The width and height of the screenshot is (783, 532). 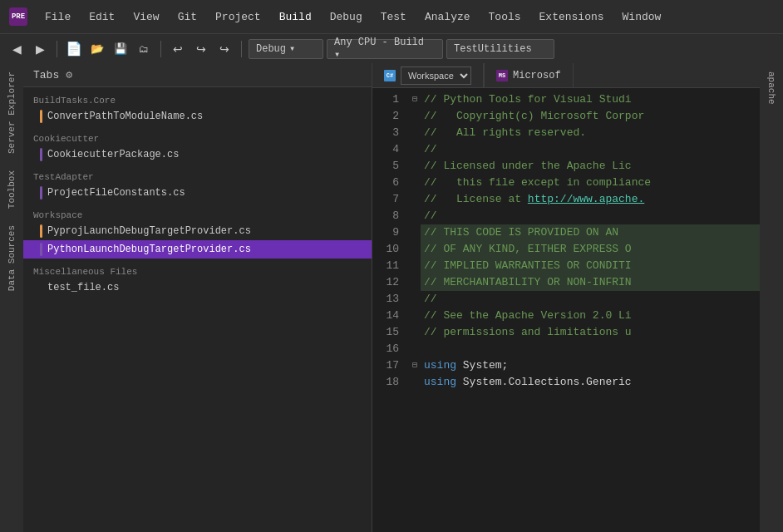 I want to click on app-icon: PRE, so click(x=18, y=17).